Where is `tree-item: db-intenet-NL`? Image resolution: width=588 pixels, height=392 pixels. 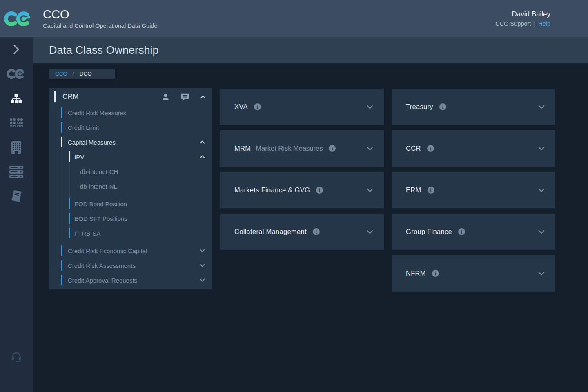
tree-item: db-intenet-NL is located at coordinates (131, 186).